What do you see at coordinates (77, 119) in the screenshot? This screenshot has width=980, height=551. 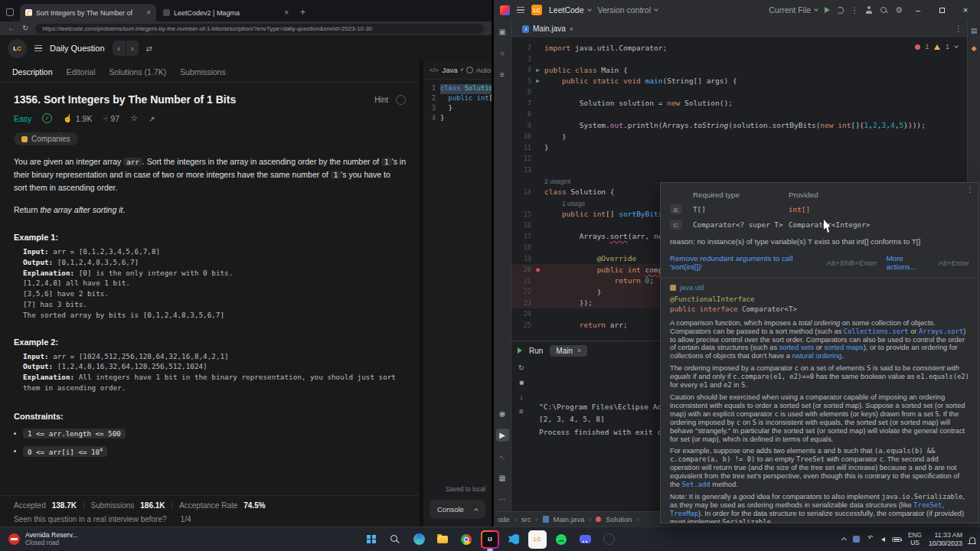 I see `like-button: 1.9K` at bounding box center [77, 119].